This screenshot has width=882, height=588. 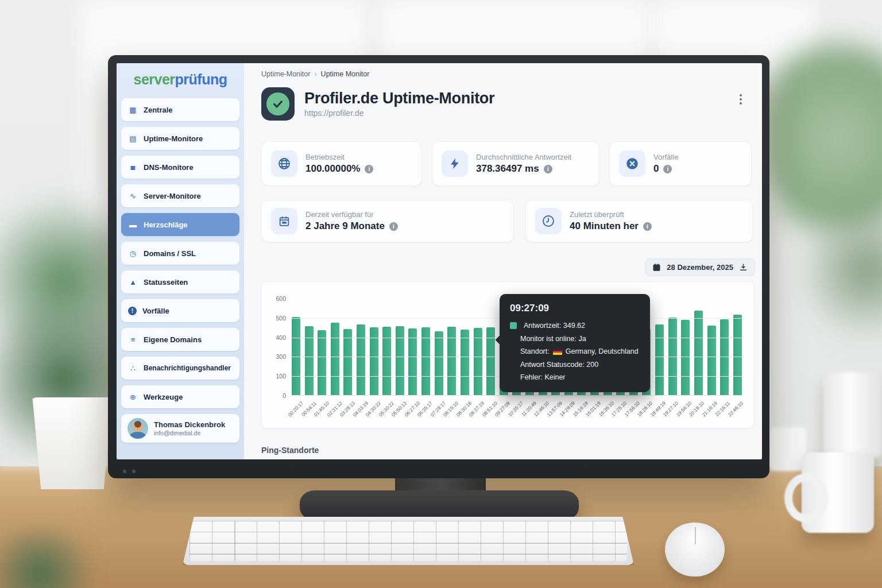 I want to click on sidebar-item-uptime-monitore: ▤Uptime-Monitore, so click(x=180, y=138).